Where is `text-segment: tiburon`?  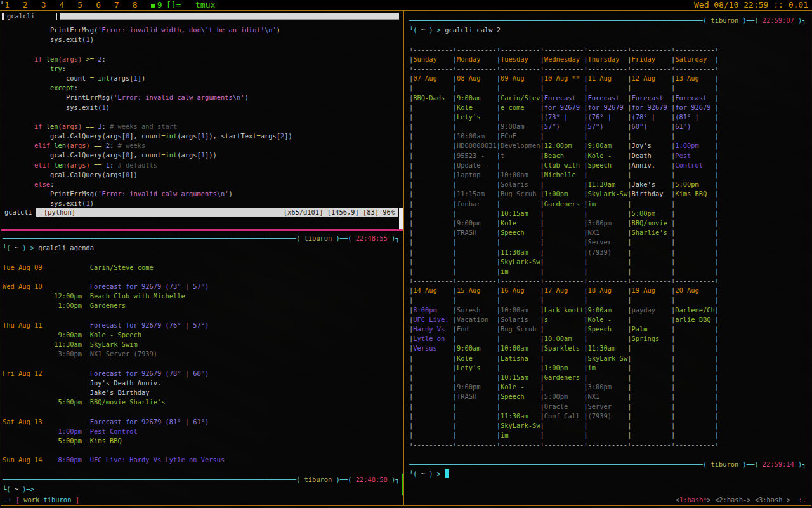 text-segment: tiburon is located at coordinates (58, 500).